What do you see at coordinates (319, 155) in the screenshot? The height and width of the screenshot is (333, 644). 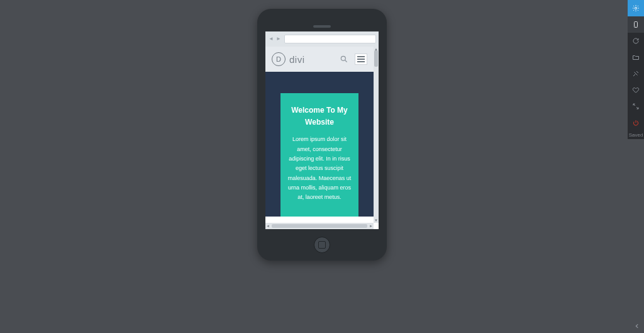 I see `hero-card: Welcome To My Website Lorem ipsum dolor …` at bounding box center [319, 155].